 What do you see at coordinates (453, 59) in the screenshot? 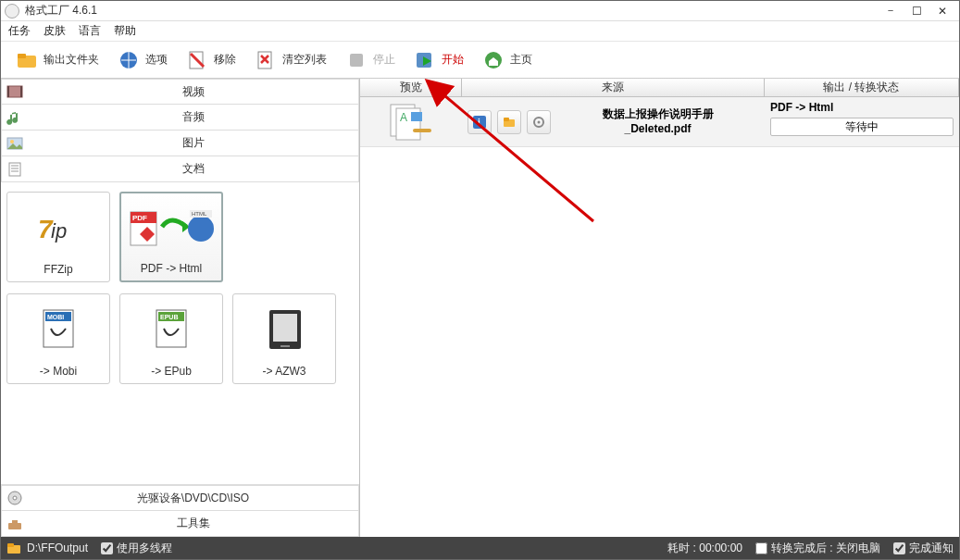
I see `start-label: 开始` at bounding box center [453, 59].